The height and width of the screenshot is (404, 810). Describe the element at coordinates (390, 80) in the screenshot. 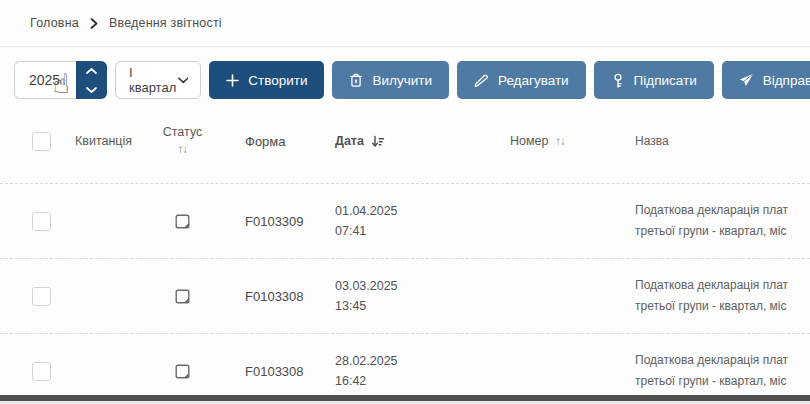

I see `delete-button: Вилучити` at that location.